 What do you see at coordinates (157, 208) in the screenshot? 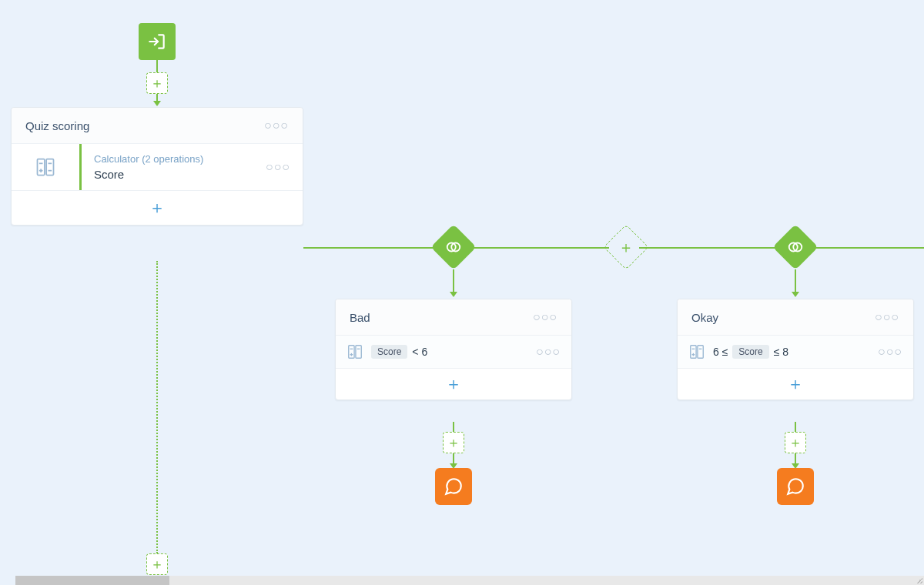
I see `add-operation: ＋` at bounding box center [157, 208].